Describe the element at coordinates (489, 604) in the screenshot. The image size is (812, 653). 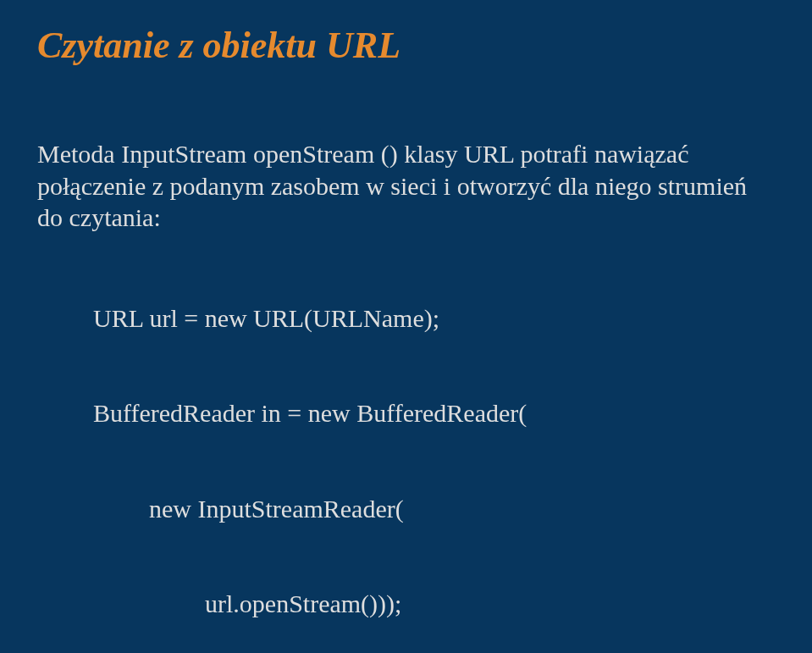
I see `code-line: url.openStream()));` at that location.